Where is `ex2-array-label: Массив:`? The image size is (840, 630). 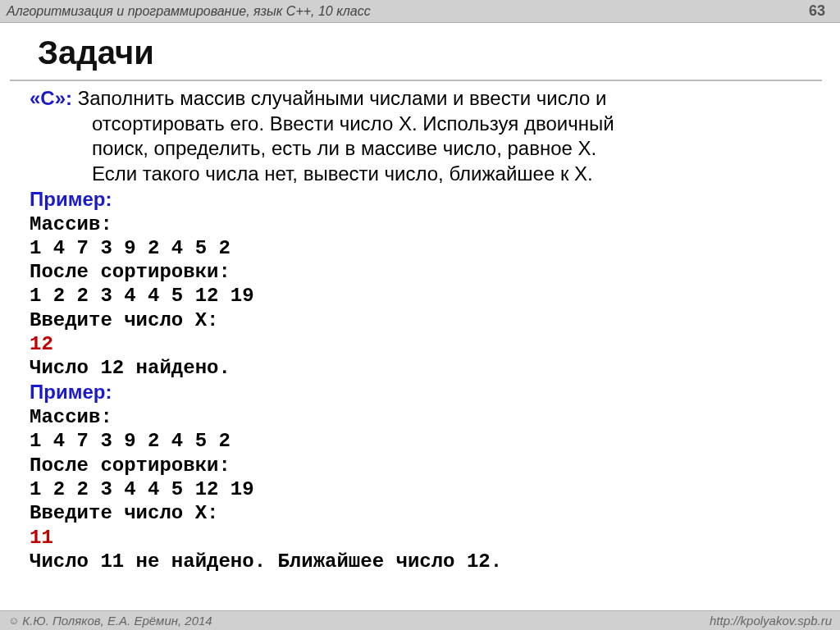
ex2-array-label: Массив: is located at coordinates (420, 417).